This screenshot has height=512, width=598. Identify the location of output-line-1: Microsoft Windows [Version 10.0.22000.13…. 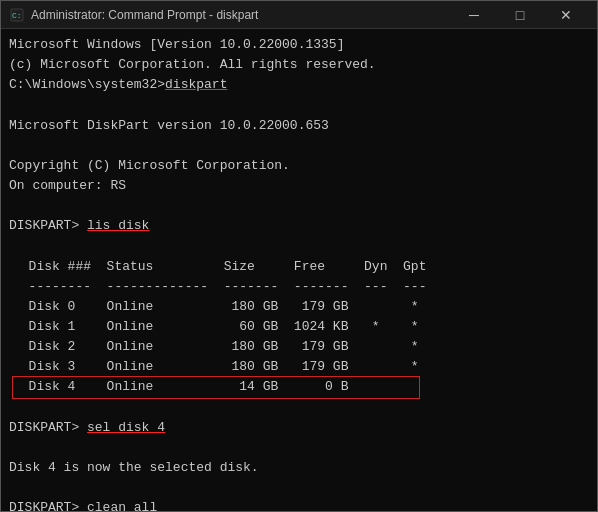
(299, 45).